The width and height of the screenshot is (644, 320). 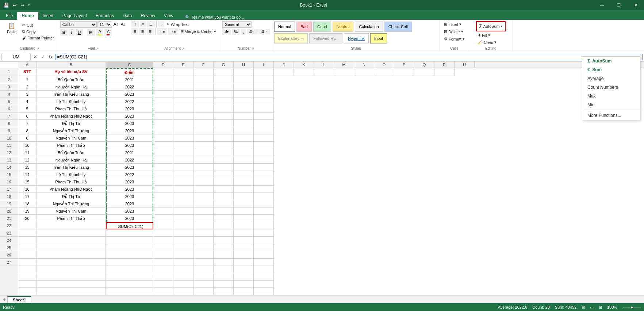 I want to click on page-break-button: ⊟, so click(x=600, y=308).